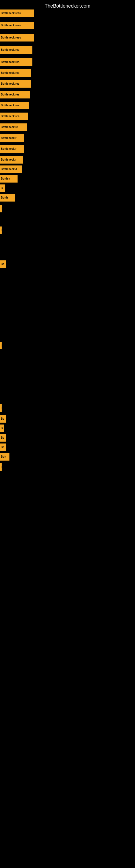 This screenshot has width=135, height=868. What do you see at coordinates (5, 457) in the screenshot?
I see `bar-row: Bott` at bounding box center [5, 457].